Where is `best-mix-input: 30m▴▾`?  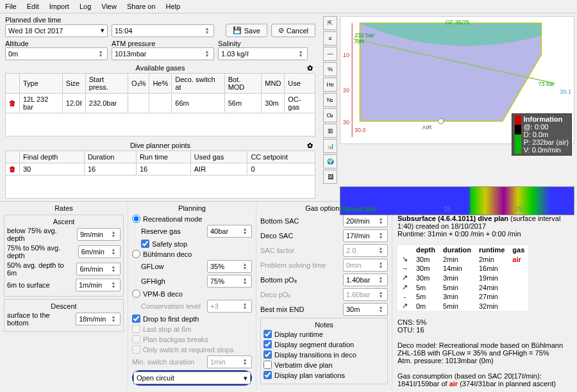 best-mix-input: 30m▴▾ is located at coordinates (365, 309).